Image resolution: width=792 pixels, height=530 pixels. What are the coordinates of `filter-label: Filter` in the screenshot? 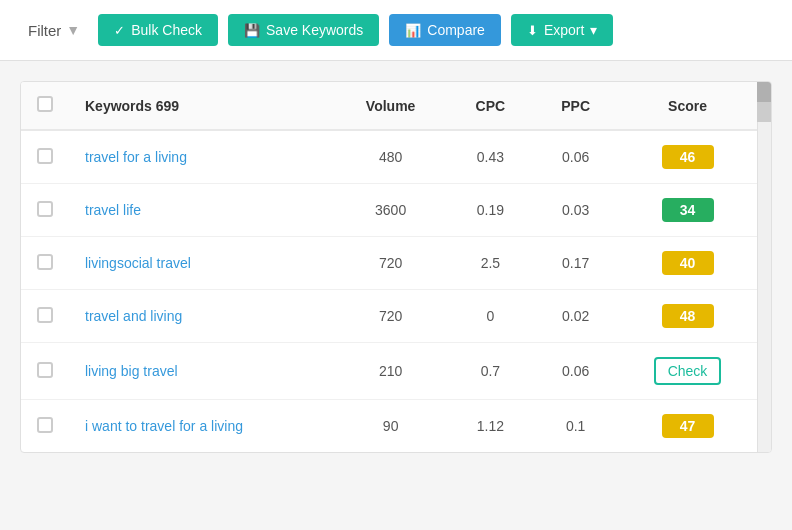 It's located at (44, 30).